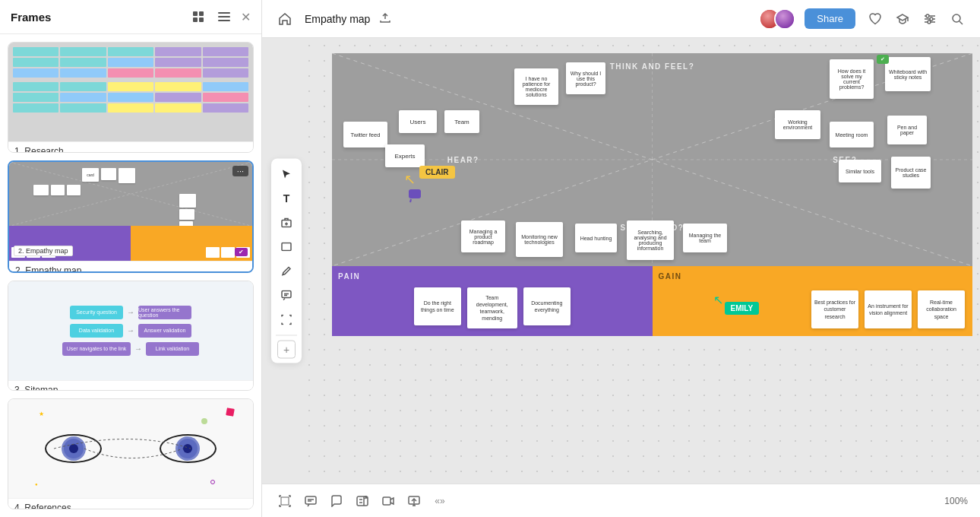 This screenshot has width=980, height=517. Describe the element at coordinates (463, 160) in the screenshot. I see `hear-label: HEAR?` at that location.